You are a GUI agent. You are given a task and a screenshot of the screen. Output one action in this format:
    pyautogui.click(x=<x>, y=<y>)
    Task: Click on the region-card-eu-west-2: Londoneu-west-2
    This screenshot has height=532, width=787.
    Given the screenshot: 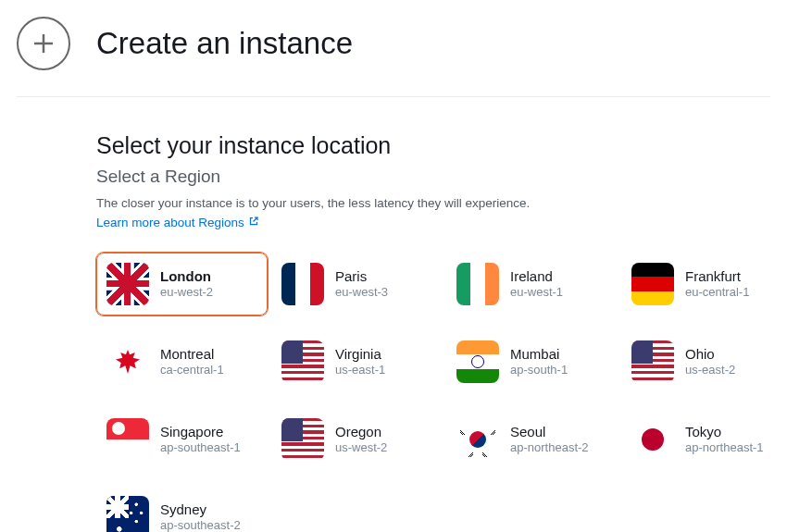 What is the action you would take?
    pyautogui.click(x=181, y=284)
    